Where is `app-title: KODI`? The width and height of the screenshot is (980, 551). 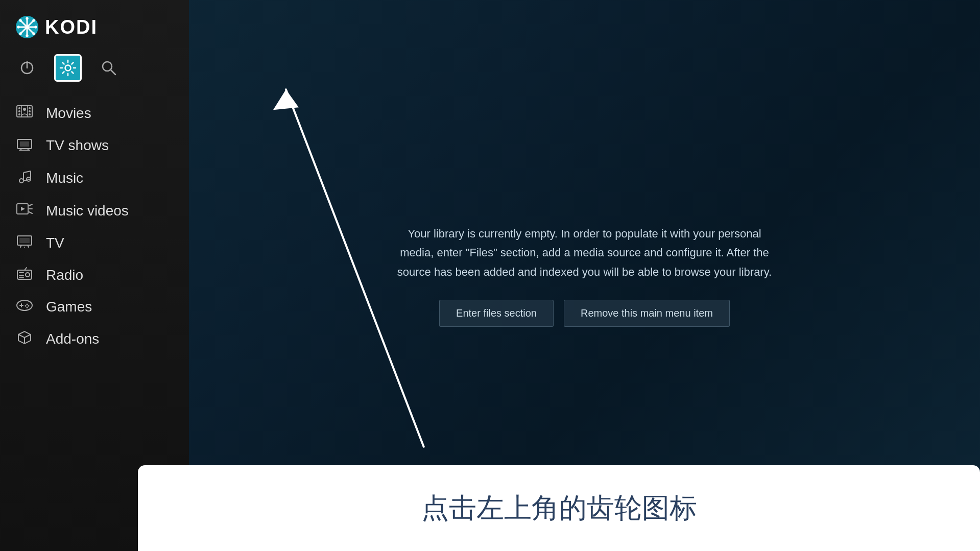 app-title: KODI is located at coordinates (71, 28).